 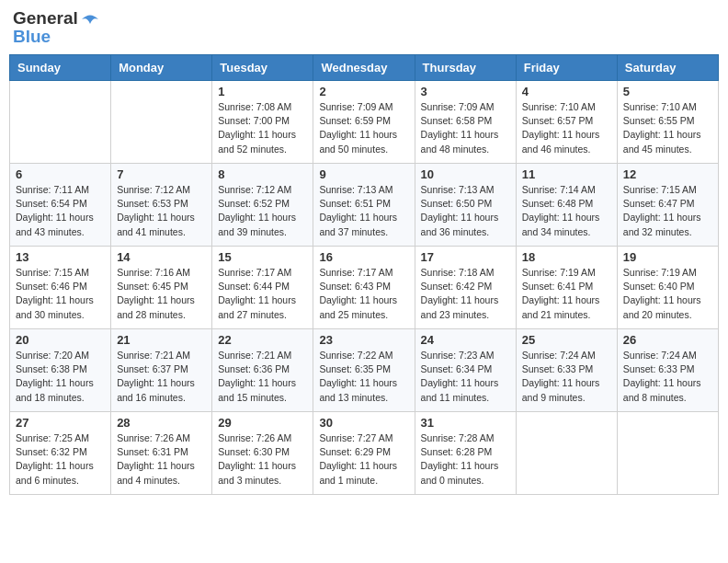 What do you see at coordinates (153, 452) in the screenshot?
I see `sunset-text: Sunset: 6:31 PM` at bounding box center [153, 452].